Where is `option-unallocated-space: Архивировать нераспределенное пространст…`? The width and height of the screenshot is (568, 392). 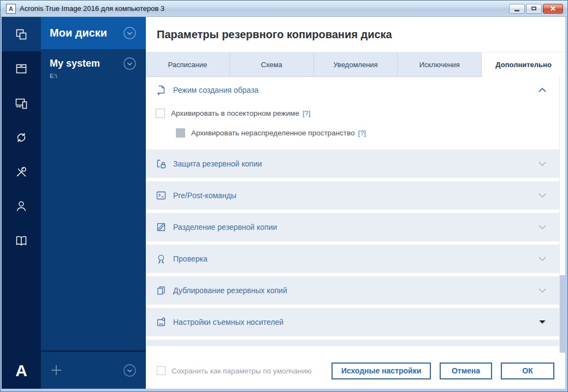 option-unallocated-space: Архивировать нераспределенное пространст… is located at coordinates (368, 133).